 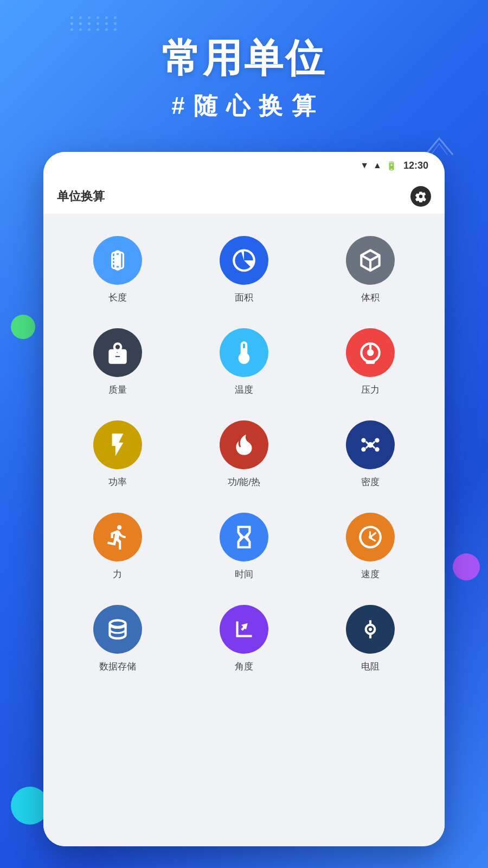 What do you see at coordinates (244, 271) in the screenshot?
I see `category-area: 面积` at bounding box center [244, 271].